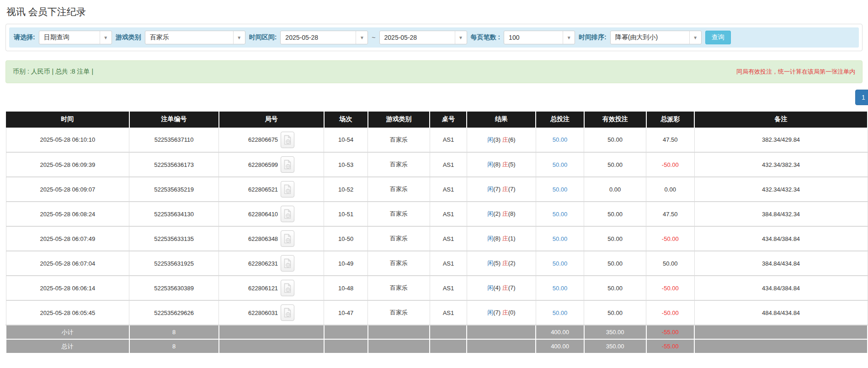 The image size is (868, 368). I want to click on column-header: 时间, so click(68, 120).